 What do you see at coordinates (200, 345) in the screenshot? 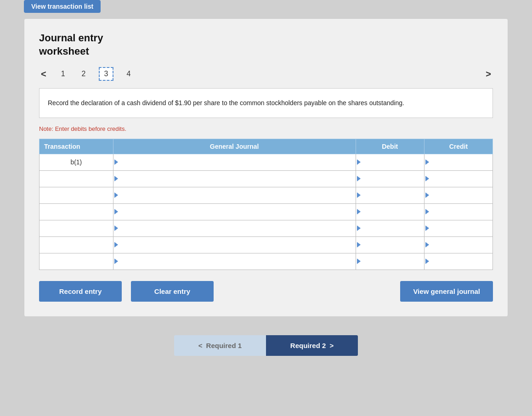
I see `prev-arrow-icon: <` at bounding box center [200, 345].